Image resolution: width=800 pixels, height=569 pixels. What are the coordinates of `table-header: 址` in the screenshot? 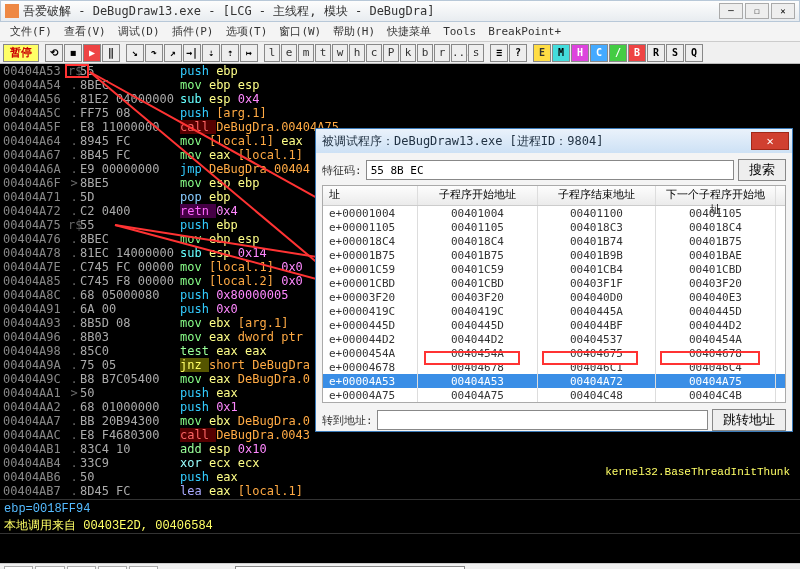 It's located at (370, 196).